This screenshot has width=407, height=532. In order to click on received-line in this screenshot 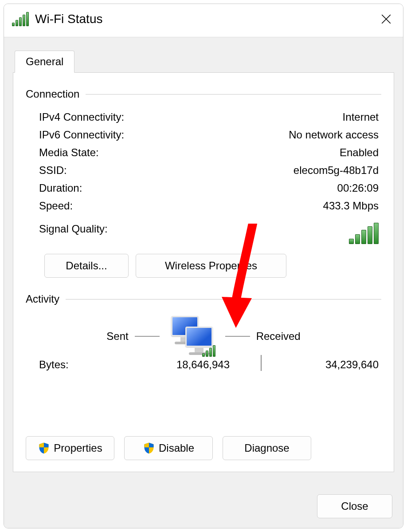, I will do `click(238, 336)`.